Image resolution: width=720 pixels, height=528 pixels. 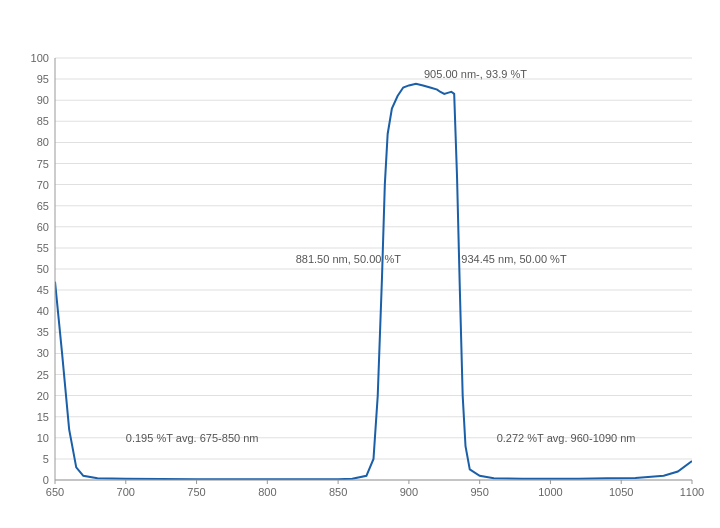 What do you see at coordinates (43, 227) in the screenshot?
I see `svg-text: 60` at bounding box center [43, 227].